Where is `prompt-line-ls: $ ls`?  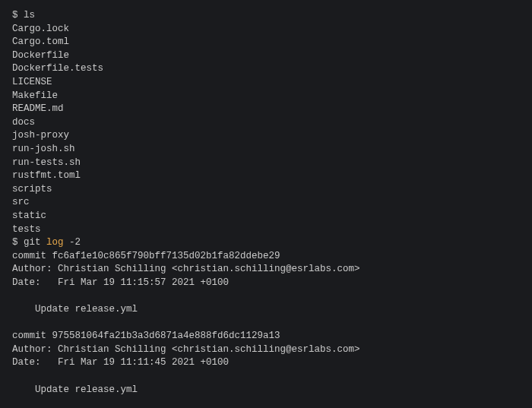 prompt-line-ls: $ ls is located at coordinates (24, 15).